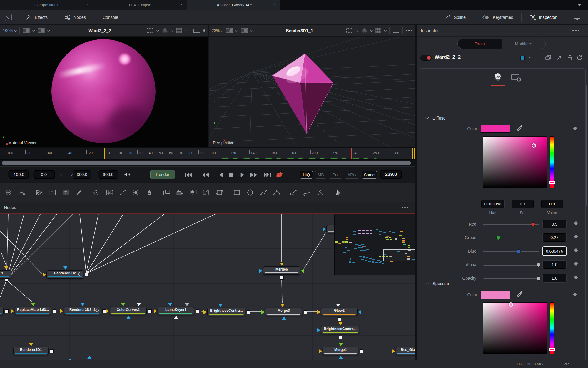  Describe the element at coordinates (554, 224) in the screenshot. I see `red-field: 0.9` at that location.